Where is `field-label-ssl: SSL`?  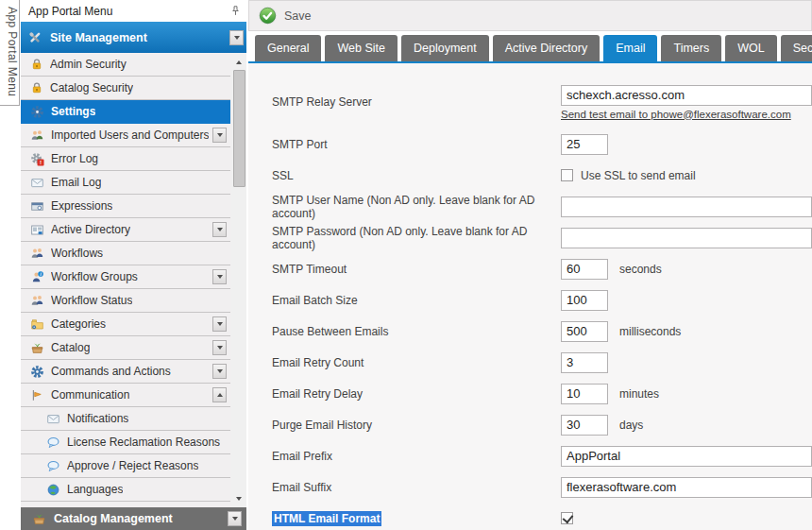
field-label-ssl: SSL is located at coordinates (416, 176).